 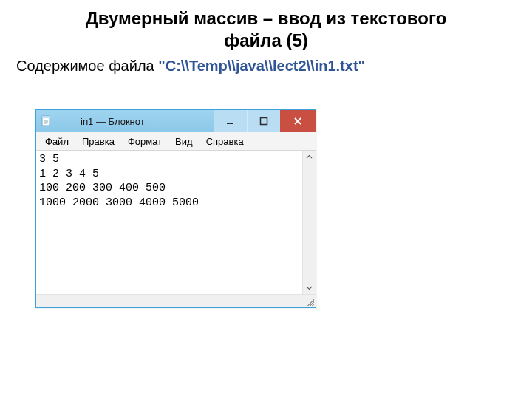 What do you see at coordinates (309, 301) in the screenshot?
I see `resize-grip` at bounding box center [309, 301].